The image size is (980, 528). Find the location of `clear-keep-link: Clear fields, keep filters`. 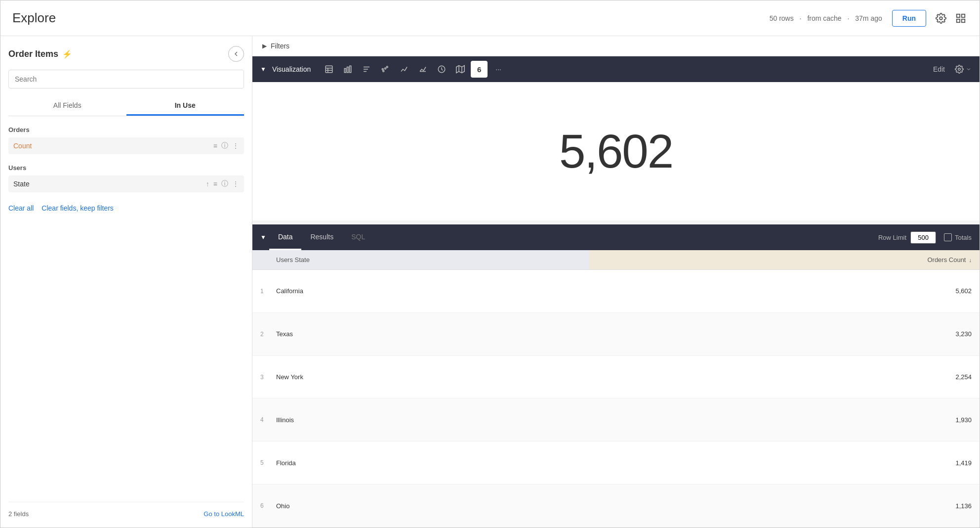

clear-keep-link: Clear fields, keep filters is located at coordinates (78, 208).